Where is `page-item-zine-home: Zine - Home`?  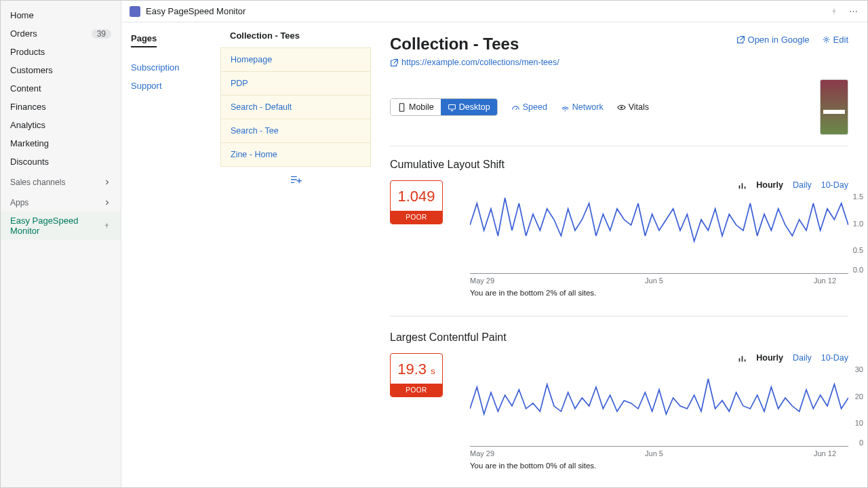 page-item-zine-home: Zine - Home is located at coordinates (296, 155).